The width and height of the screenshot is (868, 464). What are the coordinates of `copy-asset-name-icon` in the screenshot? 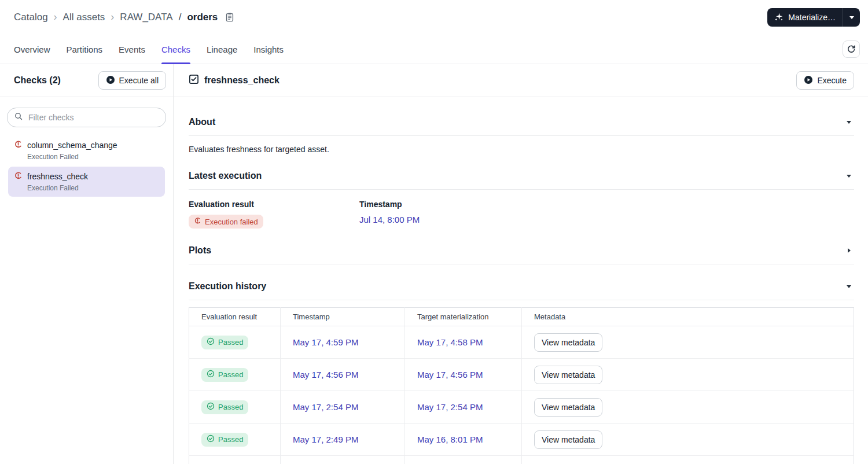 It's located at (230, 17).